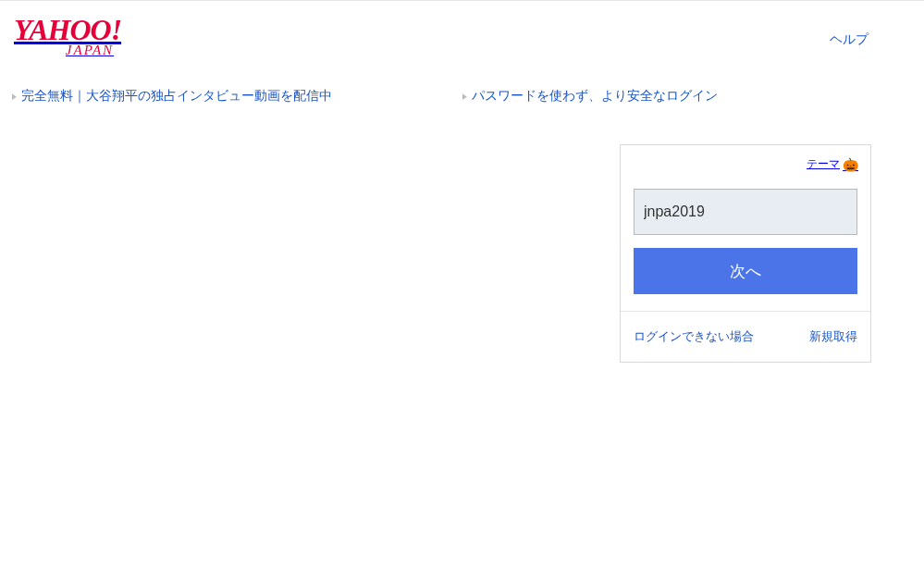 The width and height of the screenshot is (924, 580). I want to click on register-link: 新規取得, so click(833, 337).